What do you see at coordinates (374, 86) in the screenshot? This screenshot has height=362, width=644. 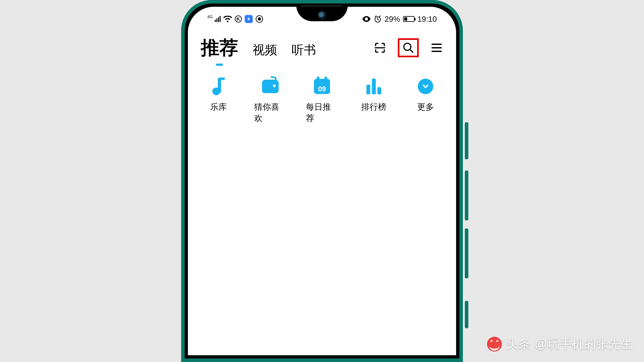 I see `ranking-bars-icon` at bounding box center [374, 86].